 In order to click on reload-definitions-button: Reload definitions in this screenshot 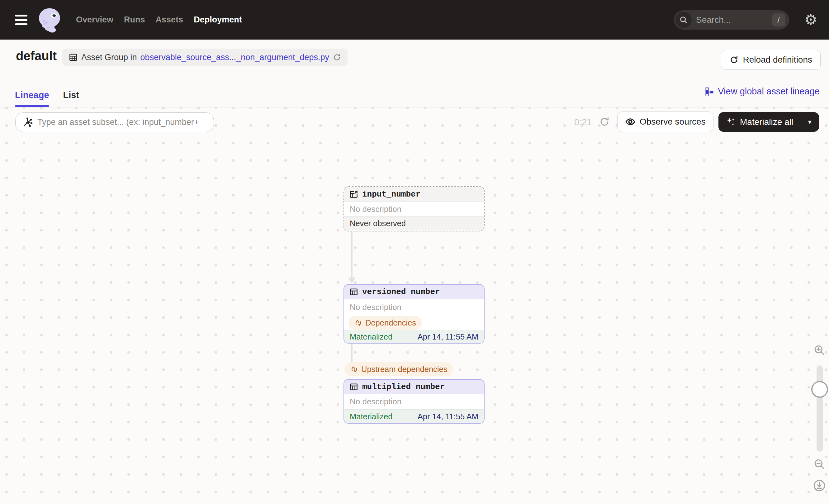, I will do `click(771, 60)`.